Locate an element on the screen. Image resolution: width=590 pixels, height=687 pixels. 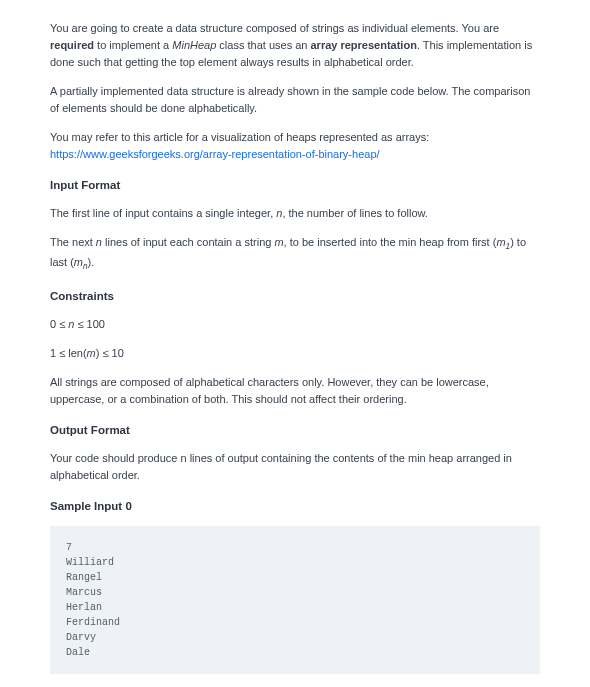
required-bold: required is located at coordinates (72, 45).